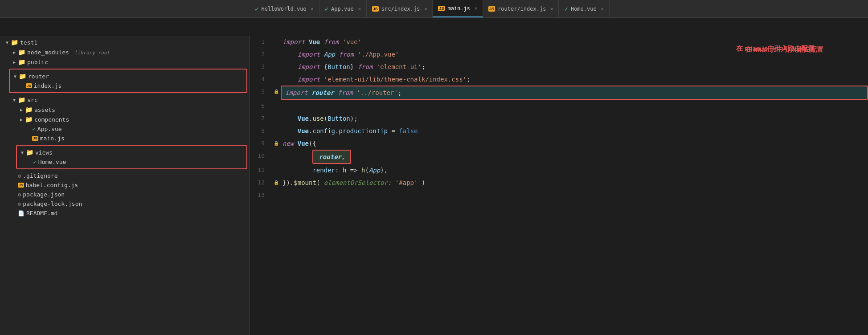 The image size is (868, 335). I want to click on code-line-4: 4 import 'element-ui/lib/theme-chalk/ind…, so click(559, 79).